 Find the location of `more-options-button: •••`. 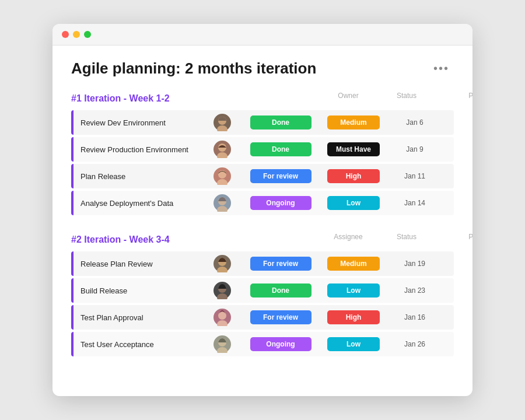

more-options-button: ••• is located at coordinates (441, 69).